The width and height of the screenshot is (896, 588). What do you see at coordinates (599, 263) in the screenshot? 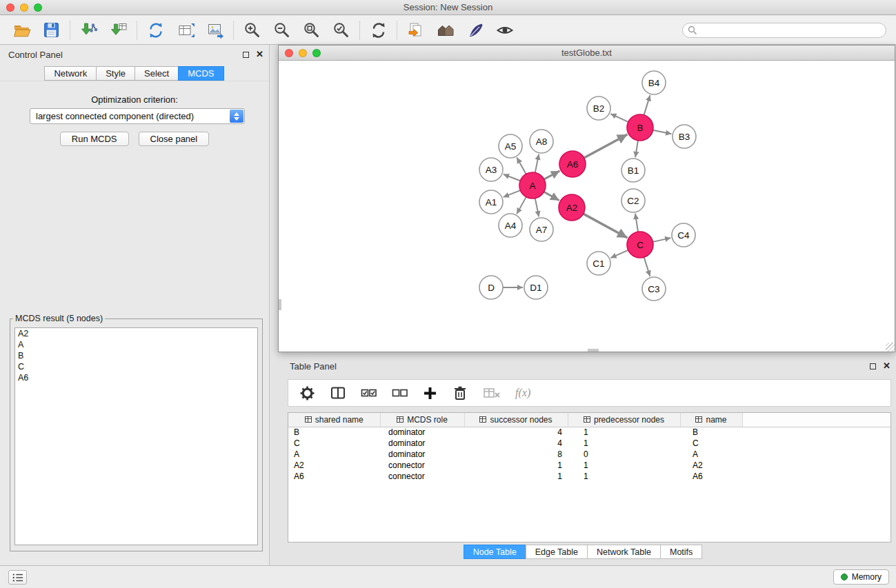
I see `node-C1: C1` at bounding box center [599, 263].